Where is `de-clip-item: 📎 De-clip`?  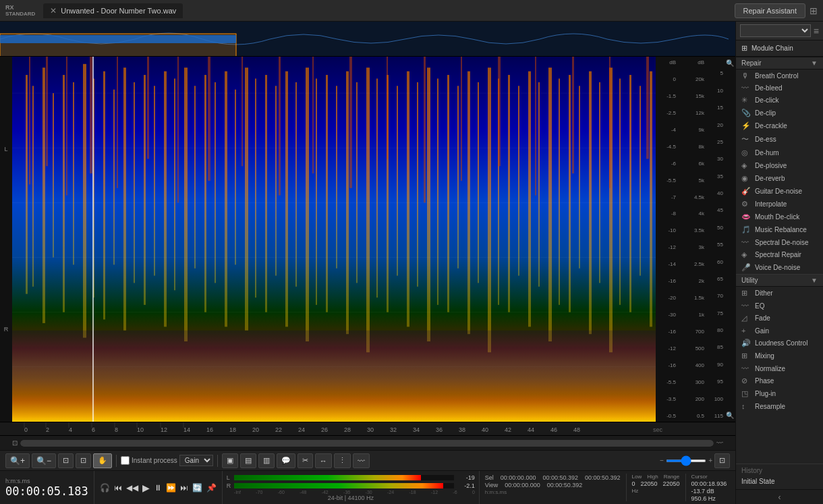 de-clip-item: 📎 De-clip is located at coordinates (780, 113).